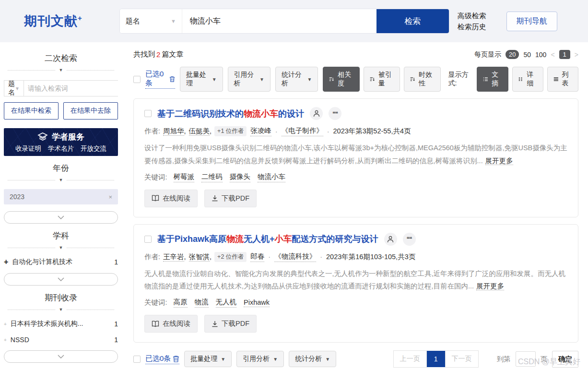  Describe the element at coordinates (201, 302) in the screenshot. I see `keyword-link: 物流` at that location.